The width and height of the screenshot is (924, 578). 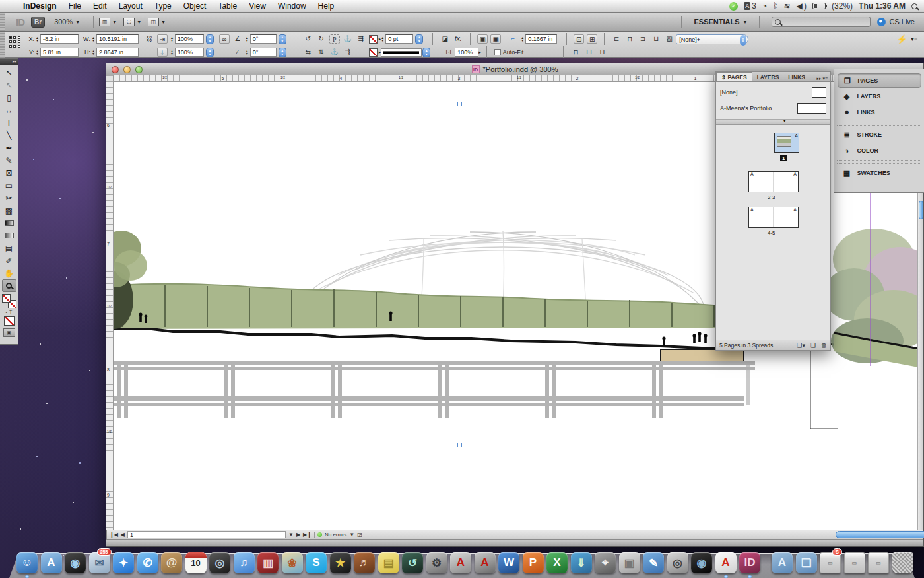 I want to click on tab-pages: ⇕ PAGES, so click(x=734, y=77).